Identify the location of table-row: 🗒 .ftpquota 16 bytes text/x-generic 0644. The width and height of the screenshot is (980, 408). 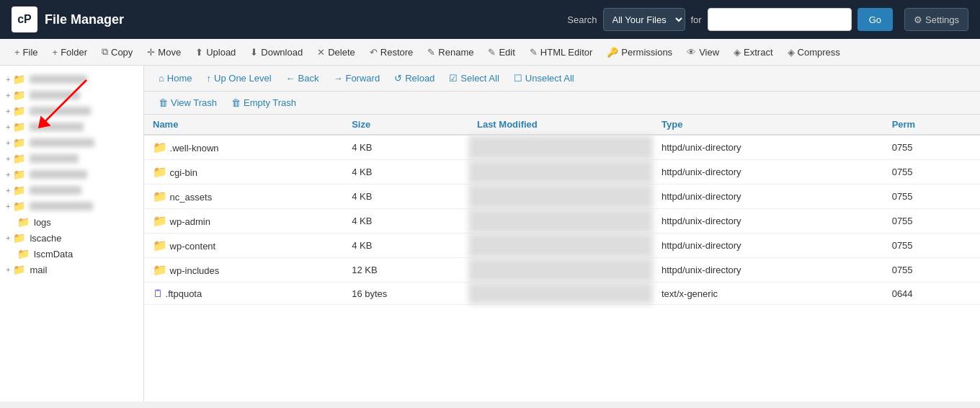
(562, 294).